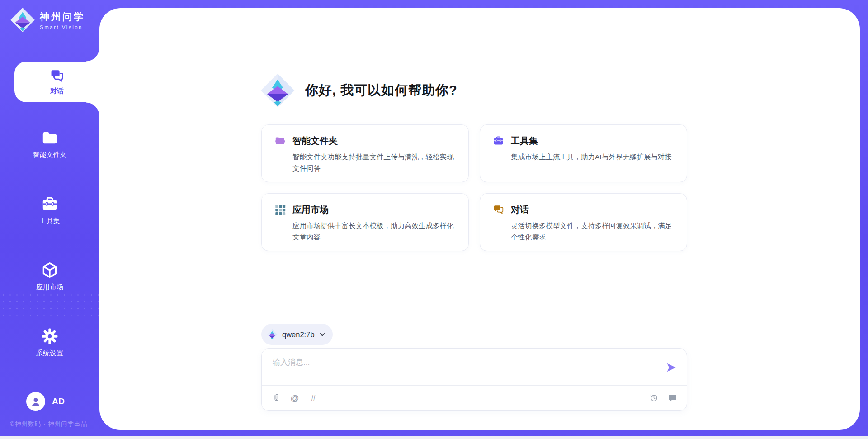 The width and height of the screenshot is (868, 439). Describe the element at coordinates (50, 155) in the screenshot. I see `sidebar-item-label: 智能文件夹` at that location.